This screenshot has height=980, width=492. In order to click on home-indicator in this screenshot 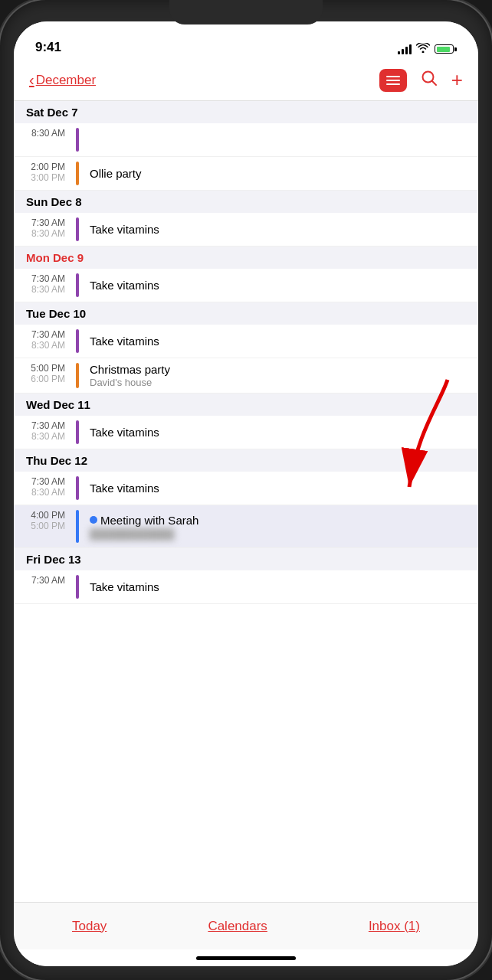, I will do `click(246, 958)`.